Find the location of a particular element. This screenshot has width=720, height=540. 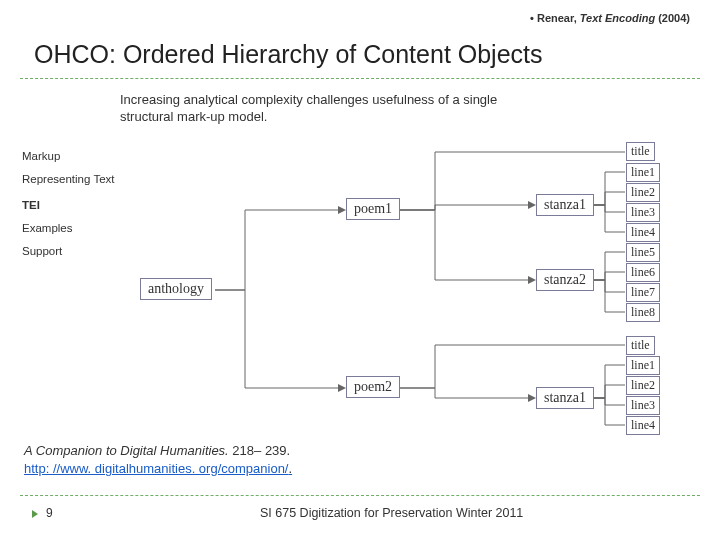

node-stanza2: stanza2 is located at coordinates (565, 280).